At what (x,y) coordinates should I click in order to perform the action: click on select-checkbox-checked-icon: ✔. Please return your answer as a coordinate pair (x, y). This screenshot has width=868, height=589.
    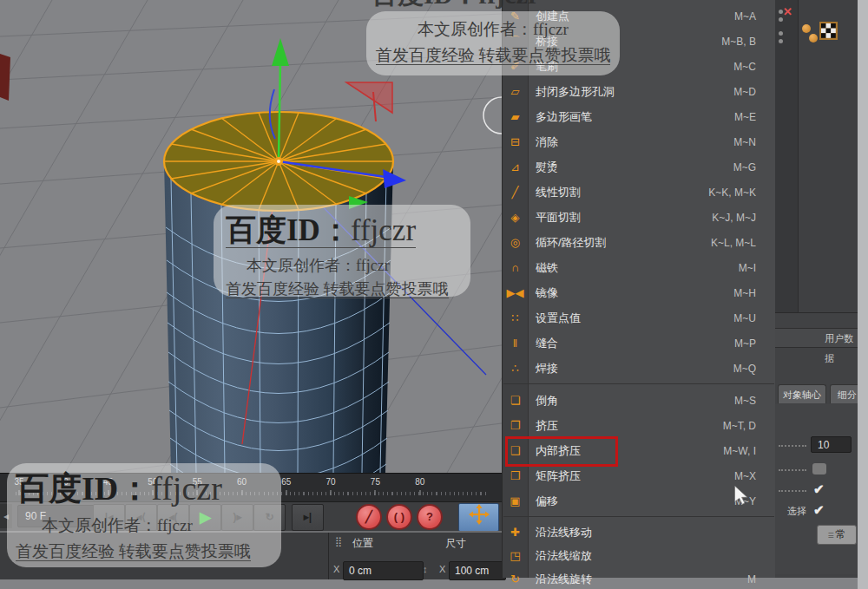
    Looking at the image, I should click on (819, 510).